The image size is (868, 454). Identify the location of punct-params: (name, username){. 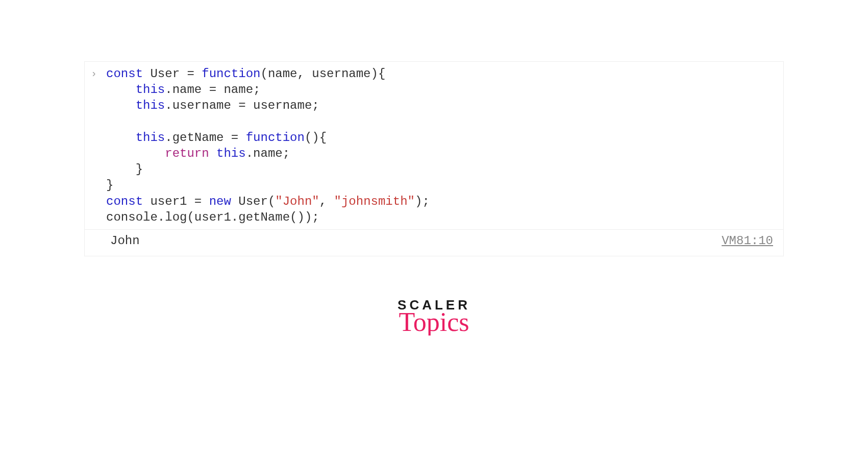
(323, 74).